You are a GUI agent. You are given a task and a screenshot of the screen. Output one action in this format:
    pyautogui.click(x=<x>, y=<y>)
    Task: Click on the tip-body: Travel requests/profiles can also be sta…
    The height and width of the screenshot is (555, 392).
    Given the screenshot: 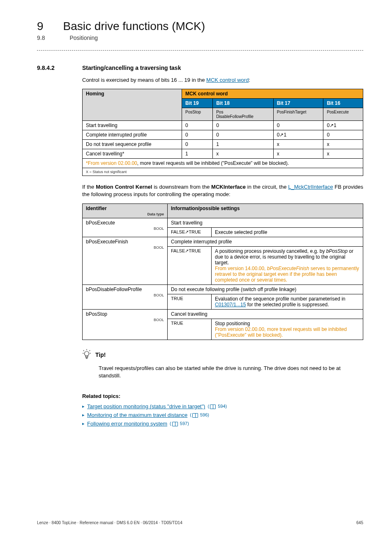 What is the action you would take?
    pyautogui.click(x=231, y=372)
    